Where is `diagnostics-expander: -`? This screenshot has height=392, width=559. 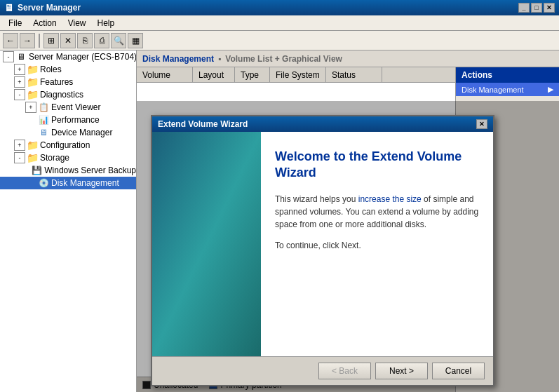 diagnostics-expander: - is located at coordinates (20, 95).